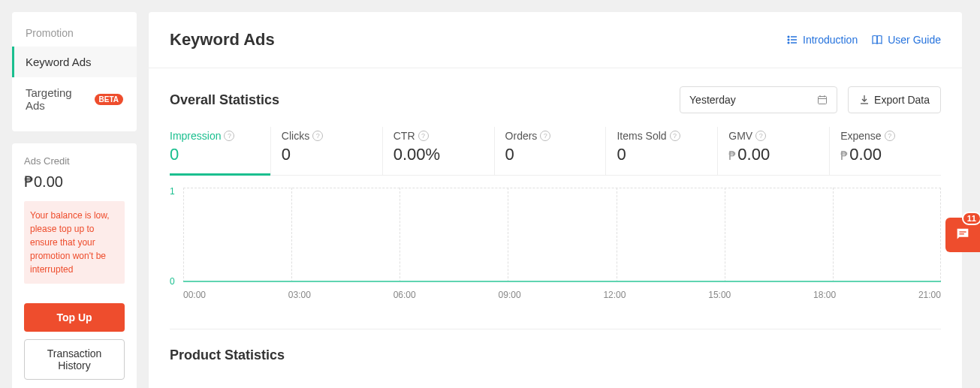 The height and width of the screenshot is (388, 980). Describe the element at coordinates (915, 40) in the screenshot. I see `link-label: User Guide` at that location.